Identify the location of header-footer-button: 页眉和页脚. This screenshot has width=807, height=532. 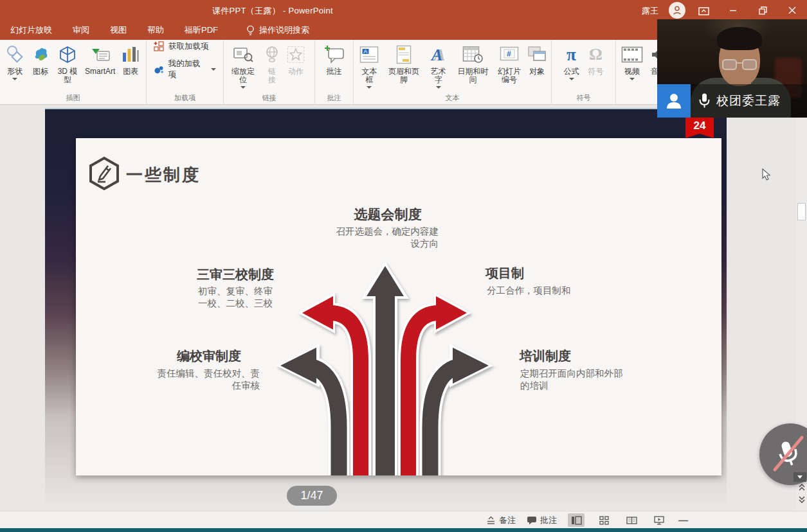
(404, 63).